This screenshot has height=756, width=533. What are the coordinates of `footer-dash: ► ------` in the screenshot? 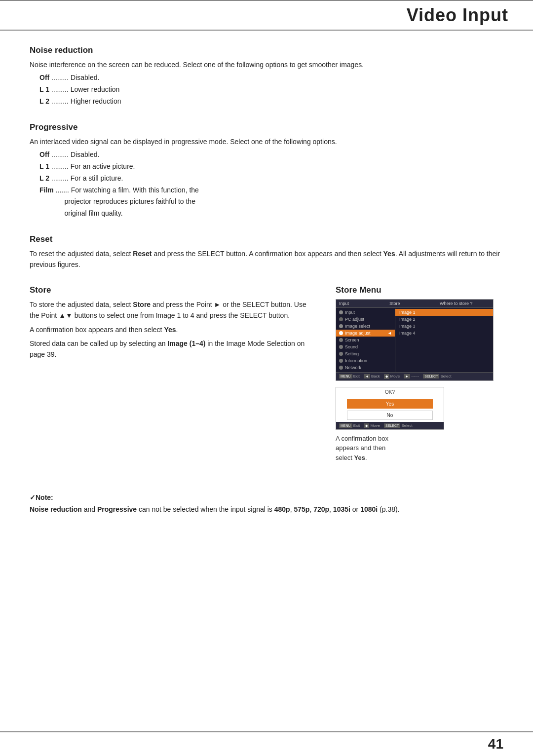 It's located at (412, 377).